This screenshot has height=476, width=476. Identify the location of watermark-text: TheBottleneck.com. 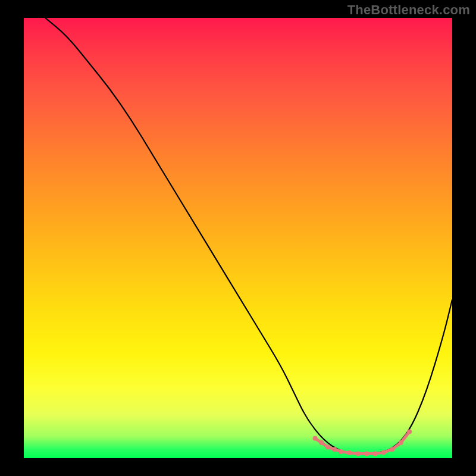
(409, 10).